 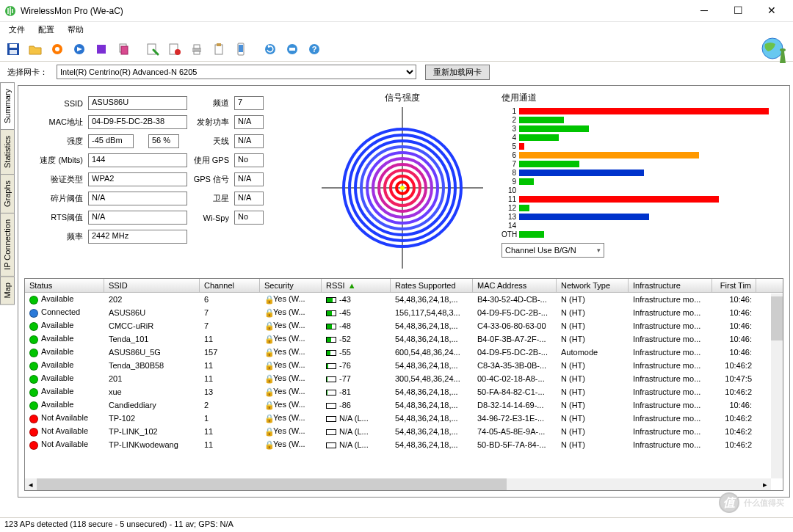 I want to click on menu-config: 配置, so click(x=46, y=29).